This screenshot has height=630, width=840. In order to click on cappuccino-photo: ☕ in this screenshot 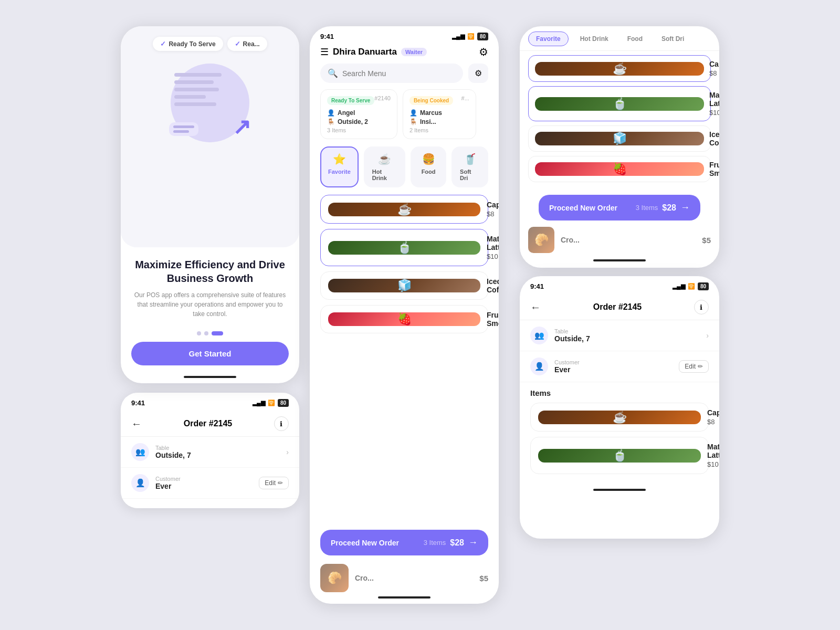, I will do `click(404, 209)`.